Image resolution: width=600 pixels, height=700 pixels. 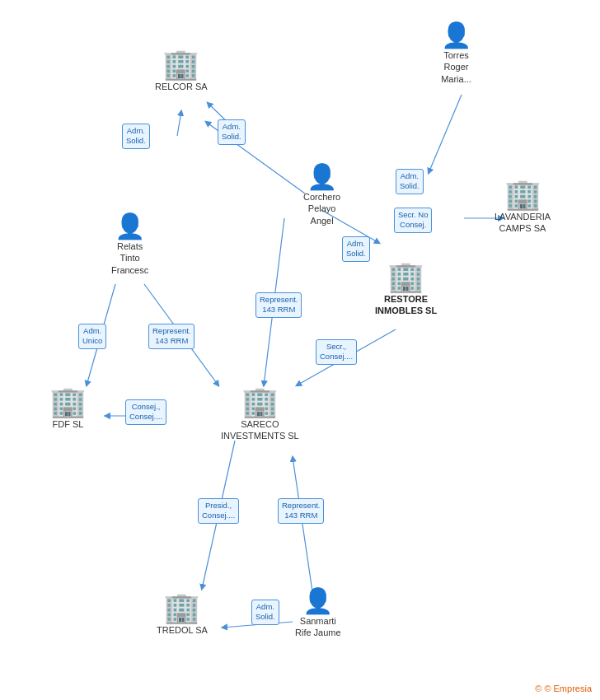 What do you see at coordinates (405, 290) in the screenshot?
I see `restore-node: 🏢 RESTOREINMOBLES SL` at bounding box center [405, 290].